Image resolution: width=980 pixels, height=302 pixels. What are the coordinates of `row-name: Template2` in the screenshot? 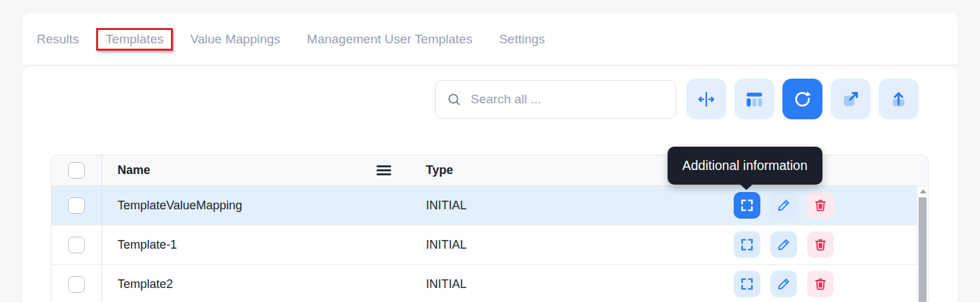 It's located at (146, 284).